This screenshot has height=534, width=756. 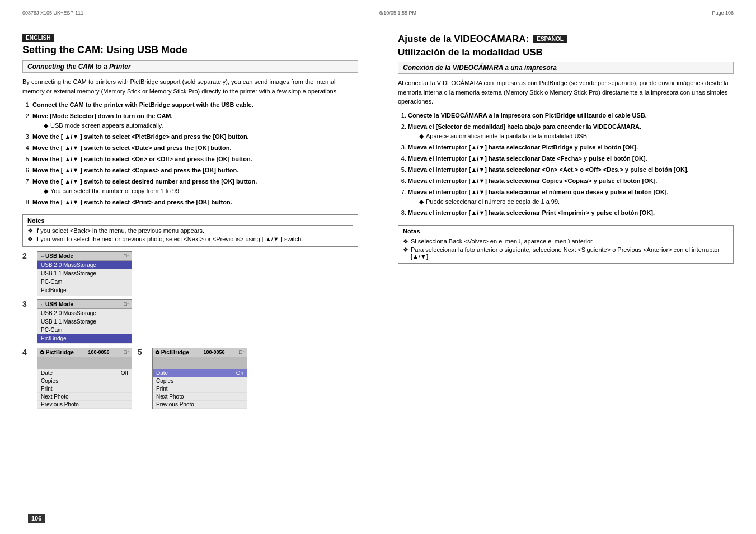 What do you see at coordinates (84, 322) in the screenshot?
I see `screen-3-mockup: ←USB Mode □↑ USB 2.0 MassStorage USB 1.1…` at bounding box center [84, 322].